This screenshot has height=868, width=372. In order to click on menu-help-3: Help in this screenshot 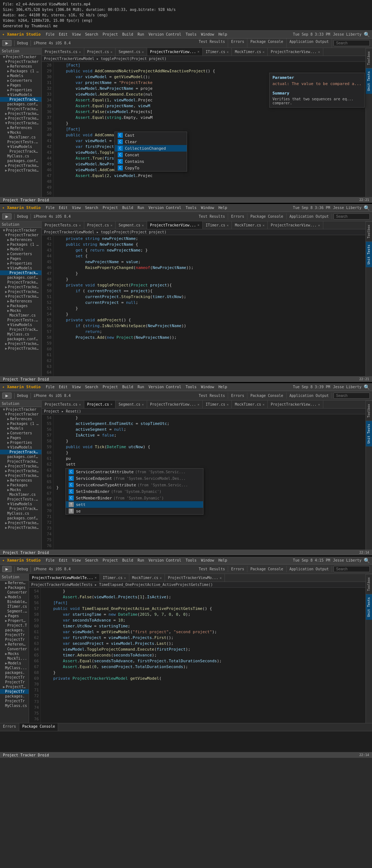, I will do `click(223, 387)`.